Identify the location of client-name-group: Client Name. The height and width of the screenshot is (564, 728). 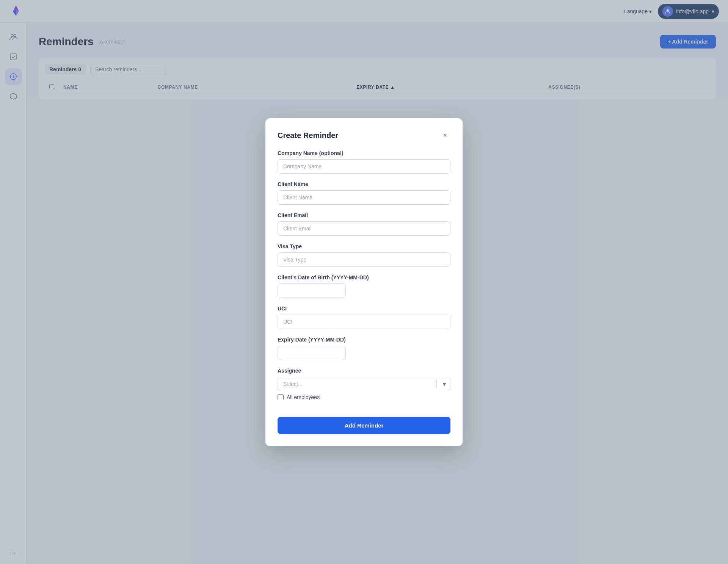
(364, 193).